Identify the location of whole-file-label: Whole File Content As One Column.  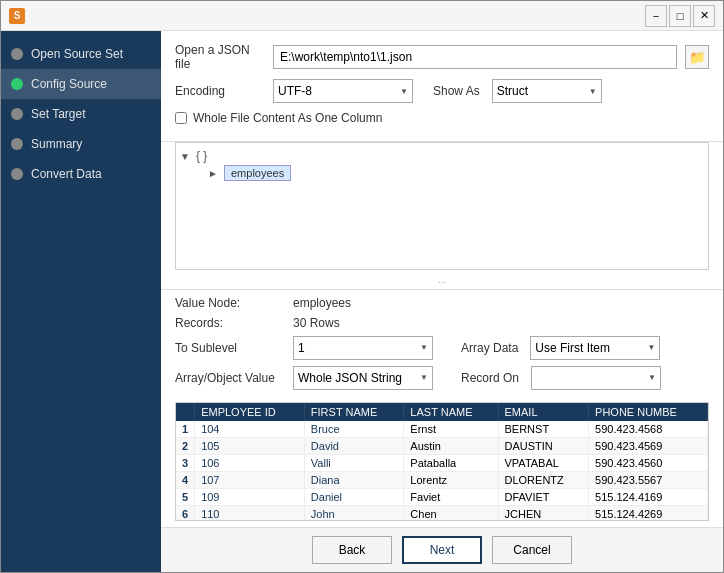
(288, 118).